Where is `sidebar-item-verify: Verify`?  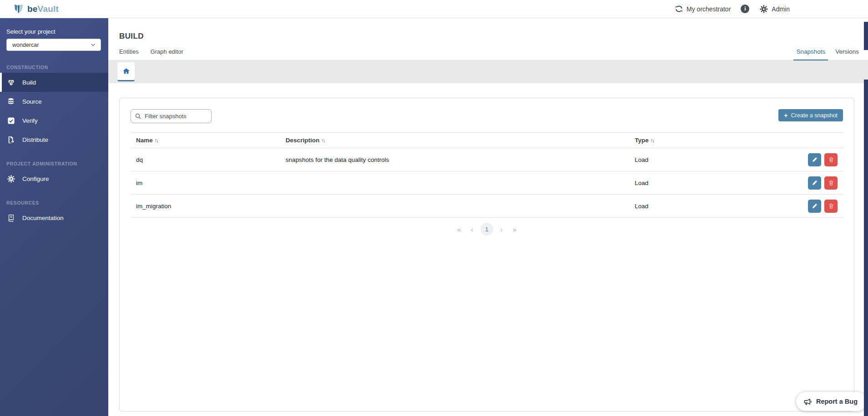
sidebar-item-verify: Verify is located at coordinates (54, 120).